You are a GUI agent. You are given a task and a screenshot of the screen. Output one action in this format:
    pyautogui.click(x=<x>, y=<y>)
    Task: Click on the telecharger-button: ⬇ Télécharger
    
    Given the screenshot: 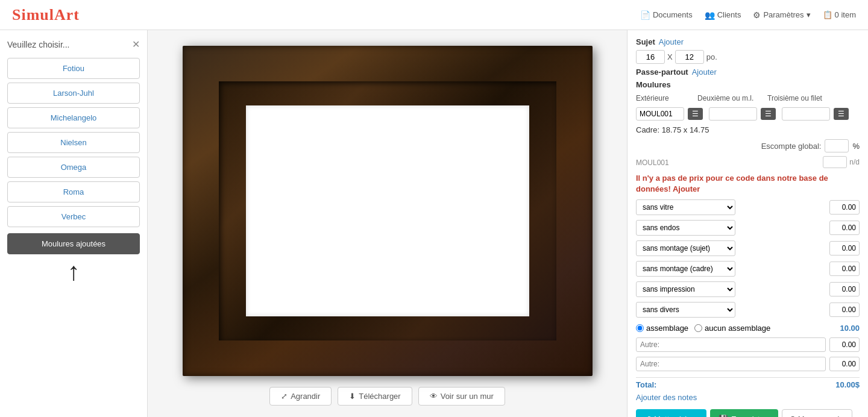 What is the action you would take?
    pyautogui.click(x=375, y=397)
    